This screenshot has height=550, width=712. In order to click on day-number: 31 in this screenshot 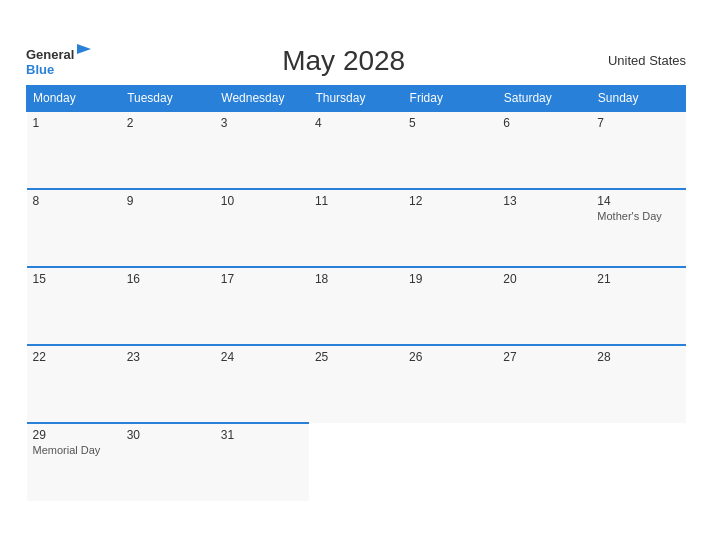, I will do `click(262, 435)`.